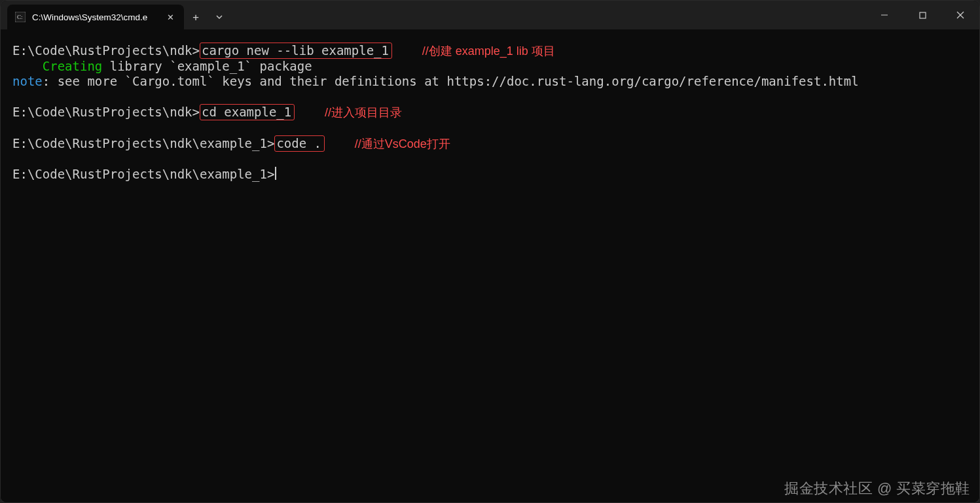 This screenshot has height=503, width=980. I want to click on command-box: cargo new --lib example_1, so click(296, 51).